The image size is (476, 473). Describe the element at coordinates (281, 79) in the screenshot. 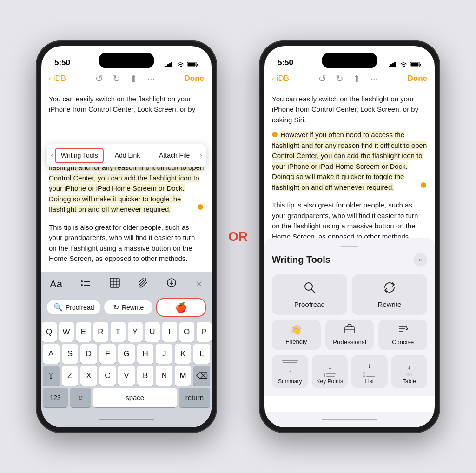

I see `nav-back-2: ‹ iDB` at that location.